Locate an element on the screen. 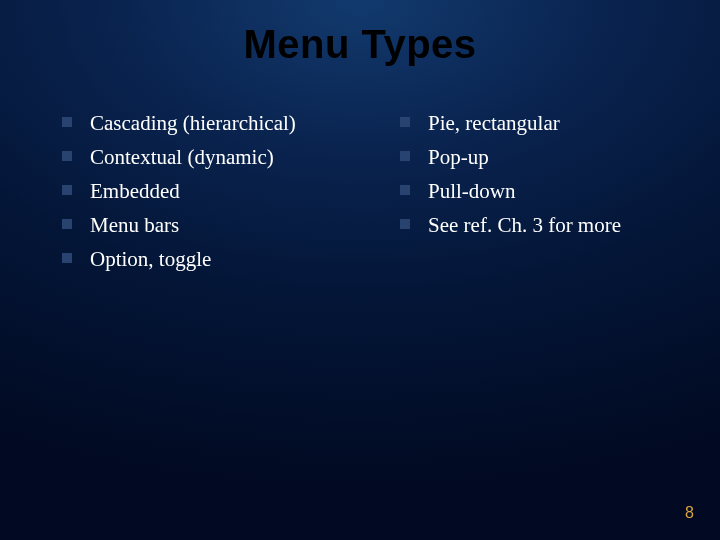 This screenshot has width=720, height=540. list-item-text: Option, toggle is located at coordinates (150, 259).